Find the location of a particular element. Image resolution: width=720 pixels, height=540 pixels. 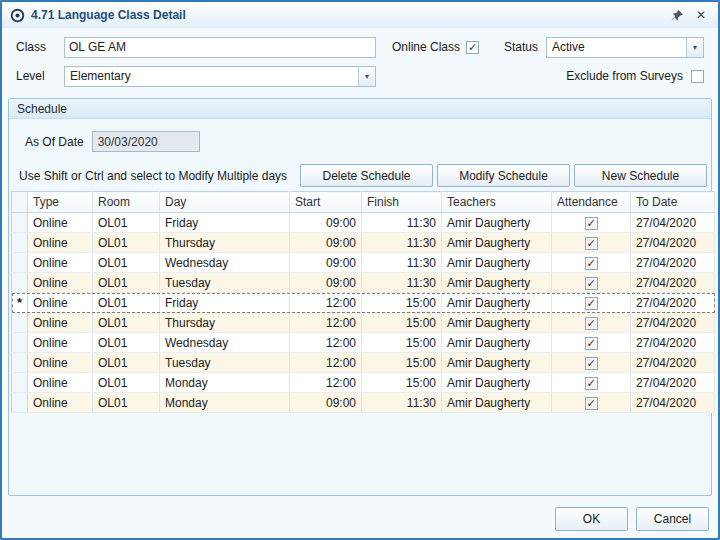

status-value: Active is located at coordinates (616, 47).